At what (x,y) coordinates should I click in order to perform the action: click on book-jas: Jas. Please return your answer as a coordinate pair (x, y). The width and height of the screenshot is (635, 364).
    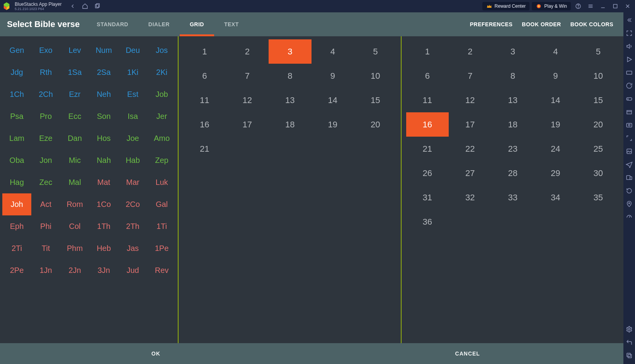
    Looking at the image, I should click on (133, 249).